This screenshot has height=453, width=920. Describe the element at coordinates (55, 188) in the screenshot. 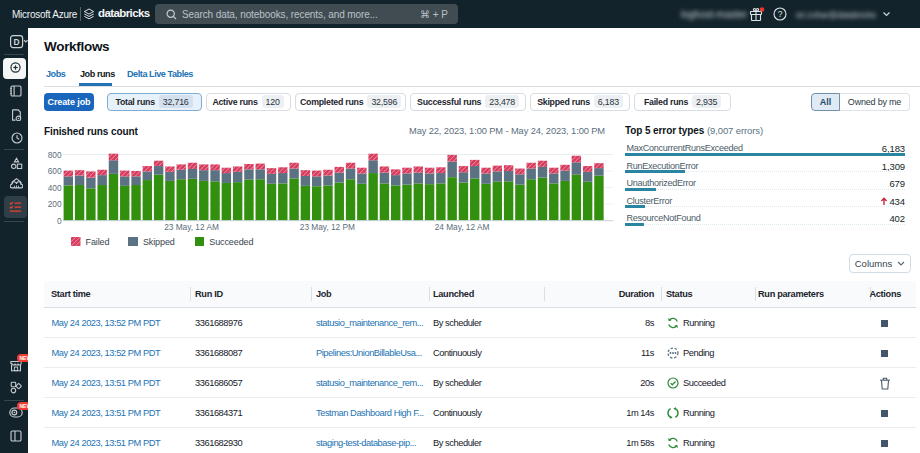

I see `svg-text: 400` at that location.